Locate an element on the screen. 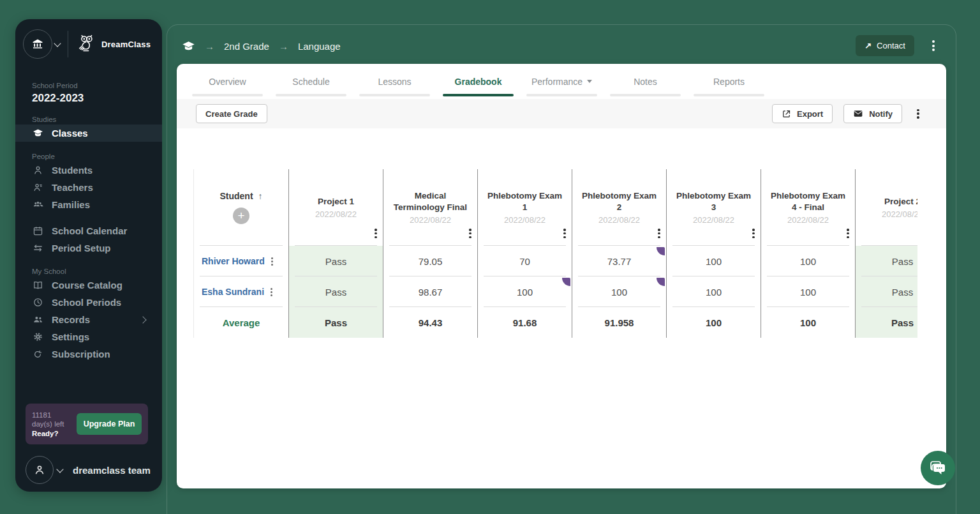 The width and height of the screenshot is (980, 514). sidebar-item-settings: Settings is located at coordinates (89, 337).